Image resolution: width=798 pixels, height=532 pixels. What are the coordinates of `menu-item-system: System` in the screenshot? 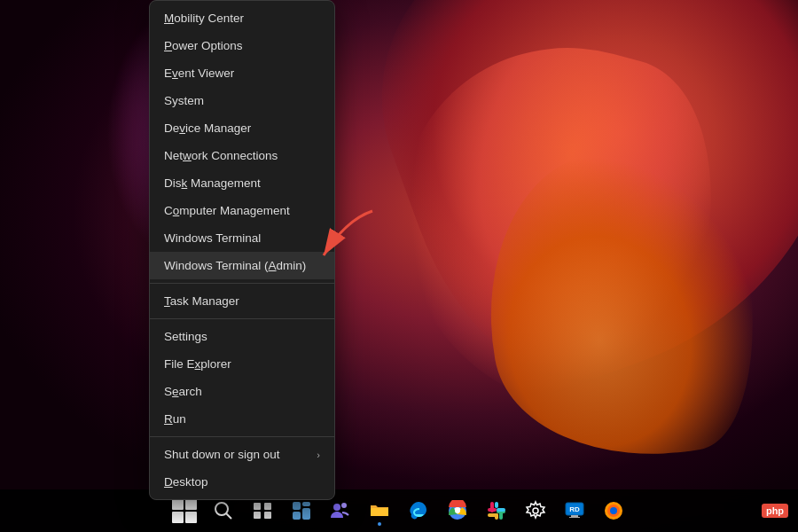 It's located at (242, 101).